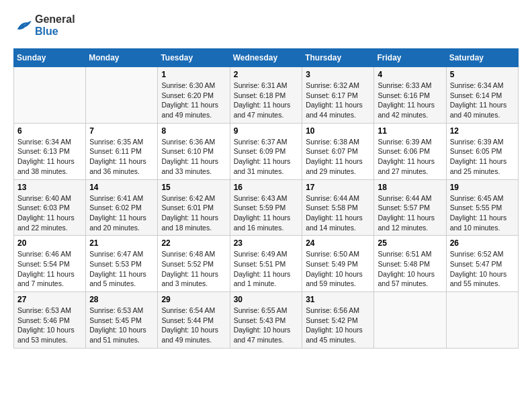 The width and height of the screenshot is (532, 411). What do you see at coordinates (266, 264) in the screenshot?
I see `calendar-cell: 23Sunrise: 6:49 AM Sunset: 5:51 PM Dayli…` at bounding box center [266, 264].